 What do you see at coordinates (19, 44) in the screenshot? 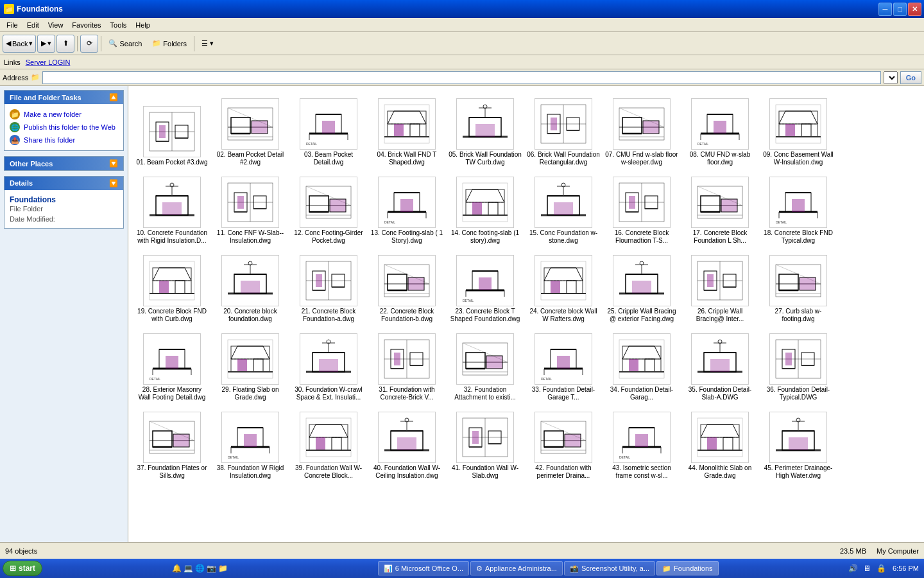
I see `back-button: ◀ Back ▾` at bounding box center [19, 44].